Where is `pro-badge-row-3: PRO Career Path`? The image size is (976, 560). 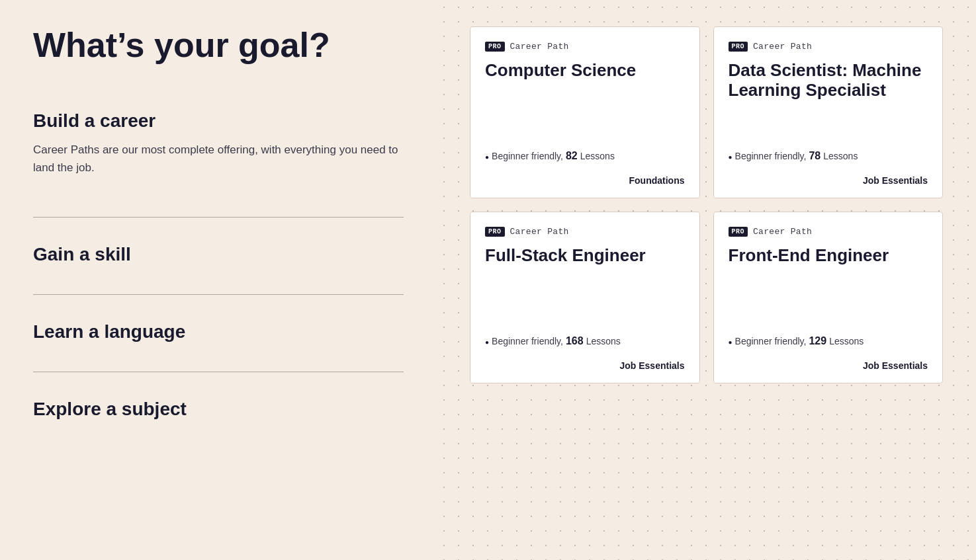 pro-badge-row-3: PRO Career Path is located at coordinates (585, 231).